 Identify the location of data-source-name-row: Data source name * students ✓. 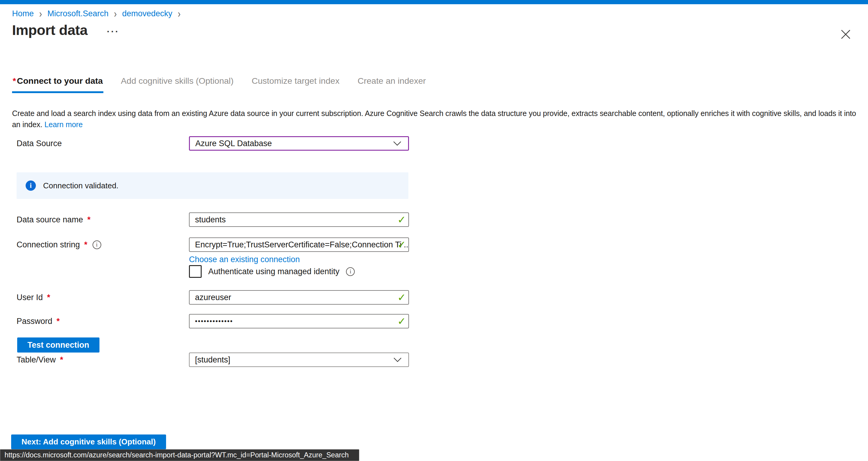
(213, 220).